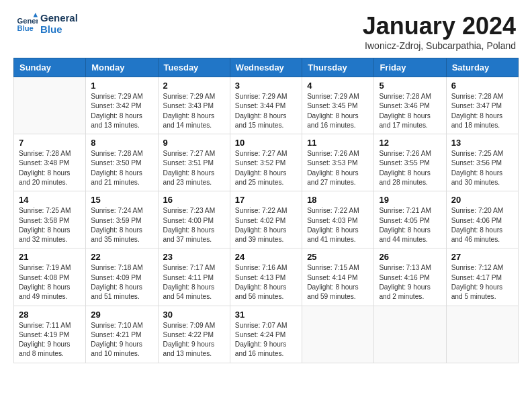 The width and height of the screenshot is (532, 411). Describe the element at coordinates (266, 277) in the screenshot. I see `calendar-week-3: 21Sunrise: 7:19 AM Sunset: 4:08 PM Dayli…` at that location.